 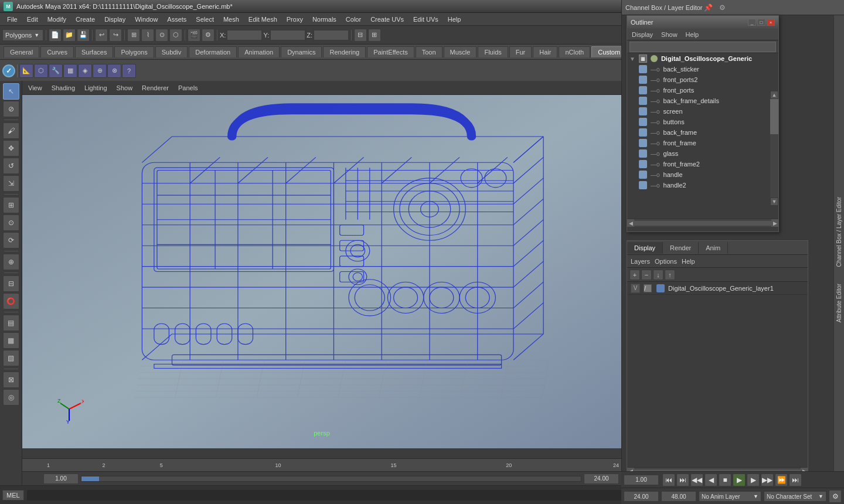 I want to click on shelf-tab-toon: Toon, so click(x=429, y=52).